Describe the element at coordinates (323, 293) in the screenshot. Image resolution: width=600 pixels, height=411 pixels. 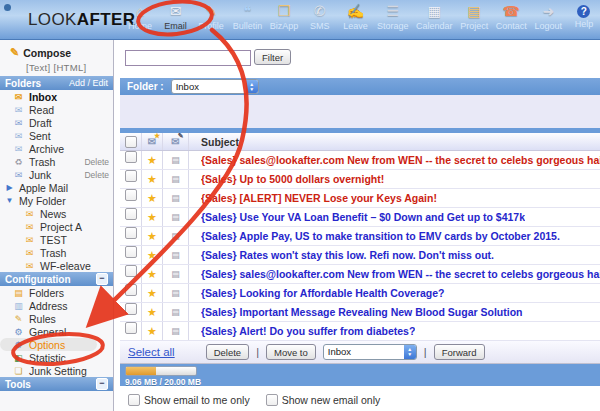
I see `email-subject-link: {Sales} Looking for Affordable Health Co…` at that location.